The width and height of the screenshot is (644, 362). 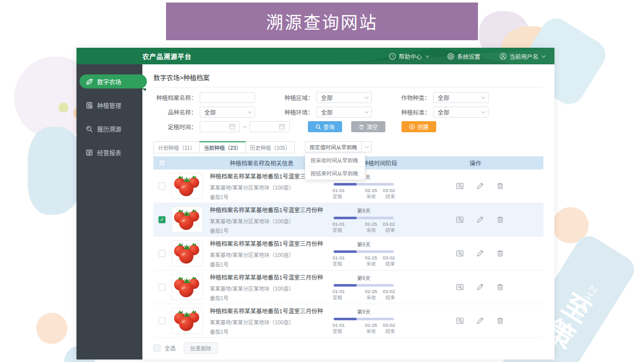 What do you see at coordinates (110, 105) in the screenshot?
I see `sidebar-item-planting-management: 种植管理` at bounding box center [110, 105].